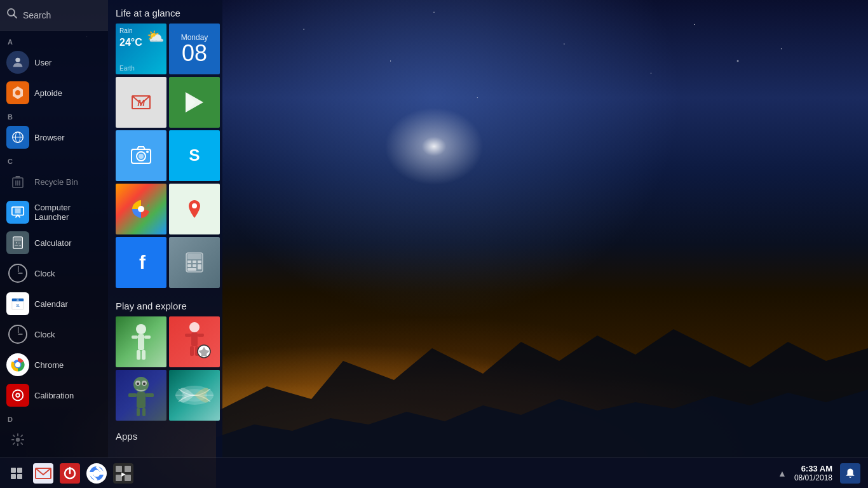  What do you see at coordinates (12, 15) in the screenshot?
I see `search-icon` at bounding box center [12, 15].